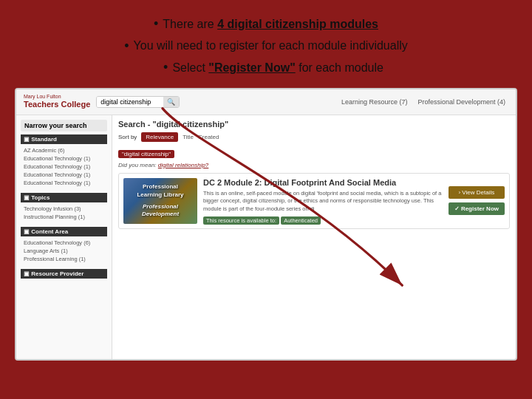 This screenshot has height=399, width=532. I want to click on sidebar-title: Narrow your search, so click(64, 126).